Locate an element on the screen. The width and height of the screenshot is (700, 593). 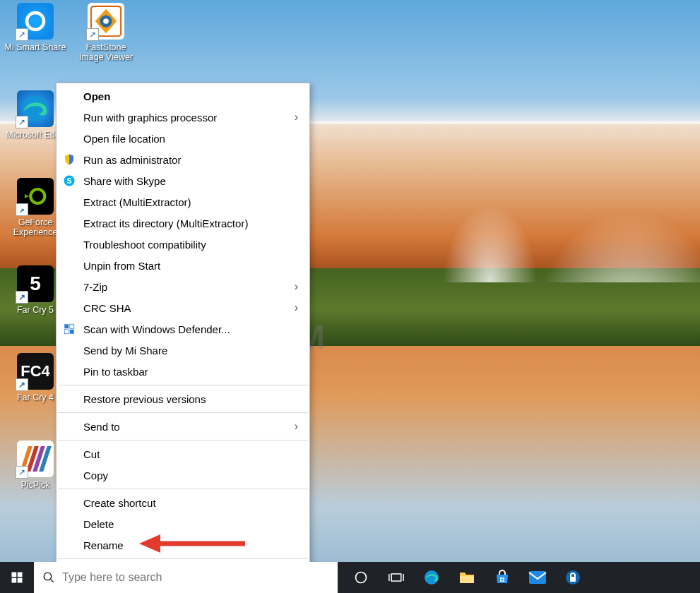
menu-item-label: Run with graphics processor is located at coordinates (150, 117).